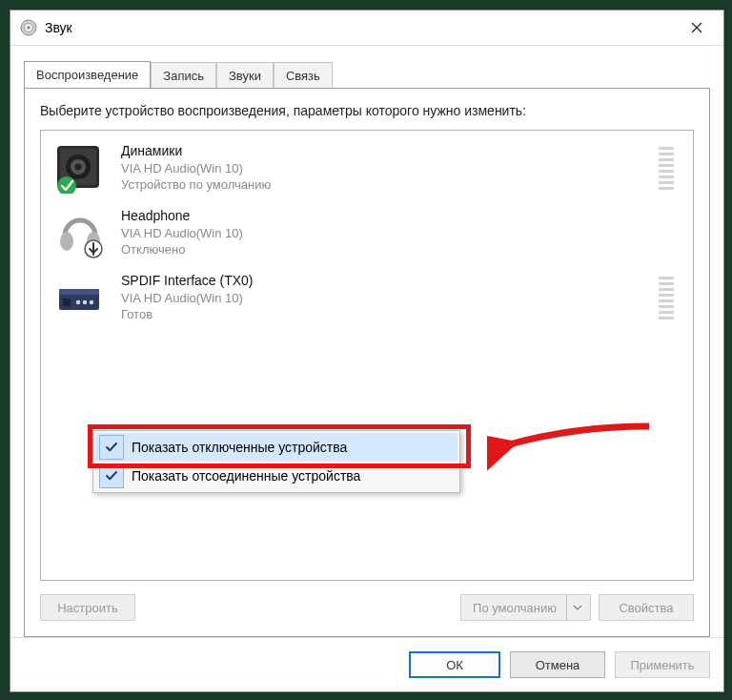 Image resolution: width=732 pixels, height=700 pixels. I want to click on device-item-speakers: Динамики VIA HD Audio(Win 10) Устройство…, so click(367, 169).